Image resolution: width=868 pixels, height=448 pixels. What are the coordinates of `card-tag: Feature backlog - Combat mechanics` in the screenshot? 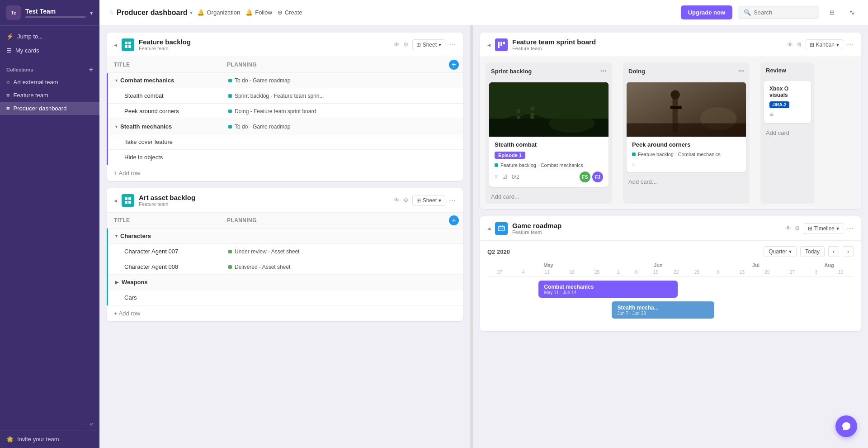 It's located at (549, 165).